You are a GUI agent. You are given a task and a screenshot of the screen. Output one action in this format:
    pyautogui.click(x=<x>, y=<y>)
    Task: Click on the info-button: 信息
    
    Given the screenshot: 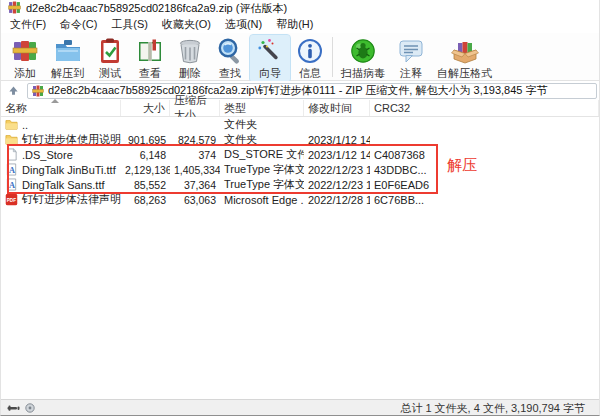 What is the action you would take?
    pyautogui.click(x=310, y=58)
    